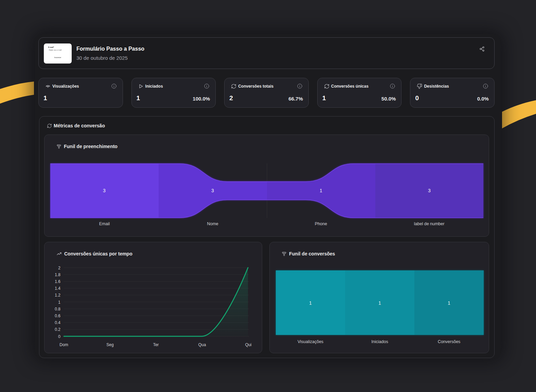  What do you see at coordinates (64, 345) in the screenshot?
I see `svg-text: Dom` at bounding box center [64, 345].